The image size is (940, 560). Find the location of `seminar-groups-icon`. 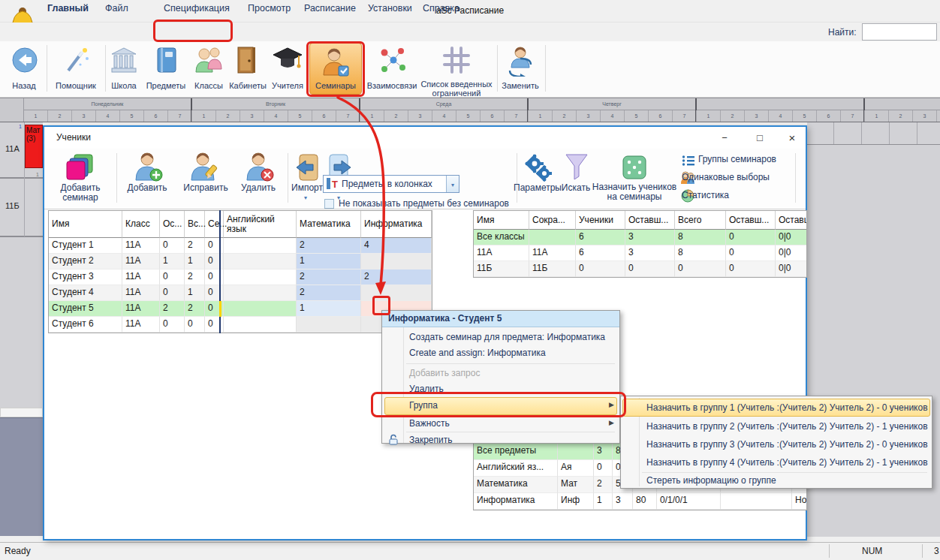

seminar-groups-icon is located at coordinates (688, 162).